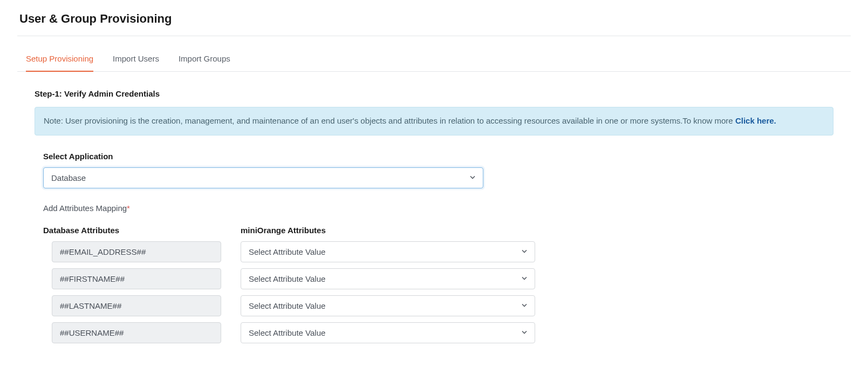  Describe the element at coordinates (389, 121) in the screenshot. I see `note-text: Note: User provisioning is the creation,…` at that location.